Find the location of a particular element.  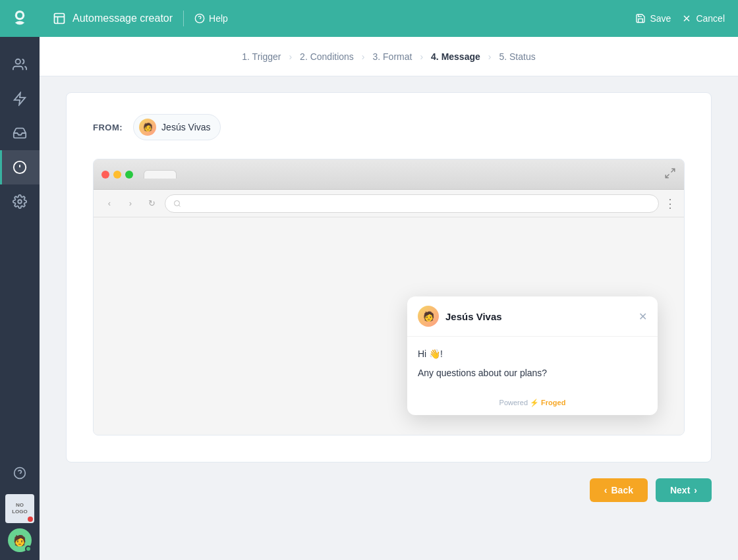

sidebar: NOLOGO 🧑 is located at coordinates (20, 280).